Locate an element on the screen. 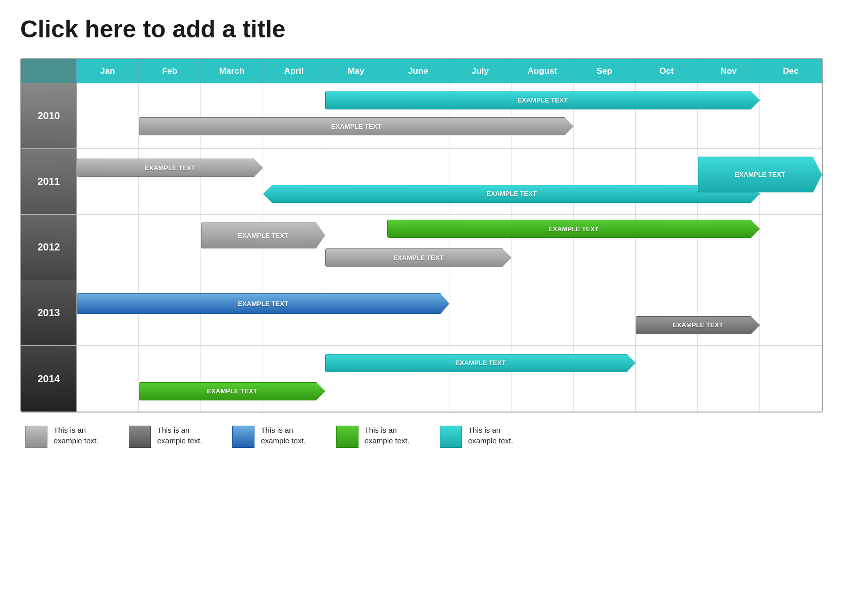 This screenshot has width=868, height=613. gantt-header: JanFebMarchAprilMayJuneJulyAugustSepOctN… is located at coordinates (422, 71).